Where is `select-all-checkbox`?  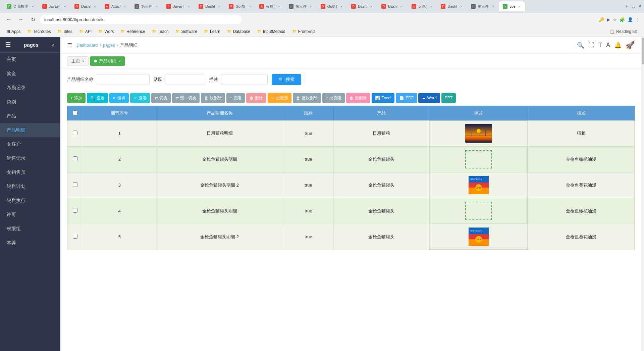 select-all-checkbox is located at coordinates (75, 113).